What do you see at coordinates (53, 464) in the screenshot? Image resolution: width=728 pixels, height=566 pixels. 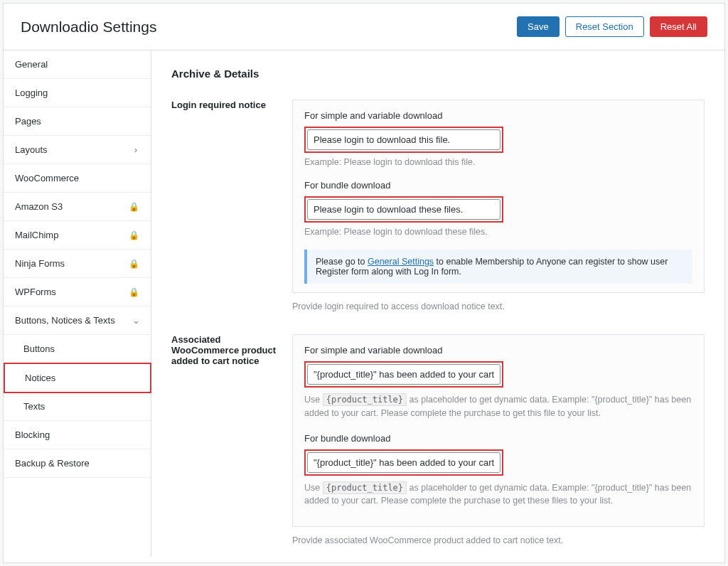 I see `sidebar-item-label: Backup & Restore` at bounding box center [53, 464].